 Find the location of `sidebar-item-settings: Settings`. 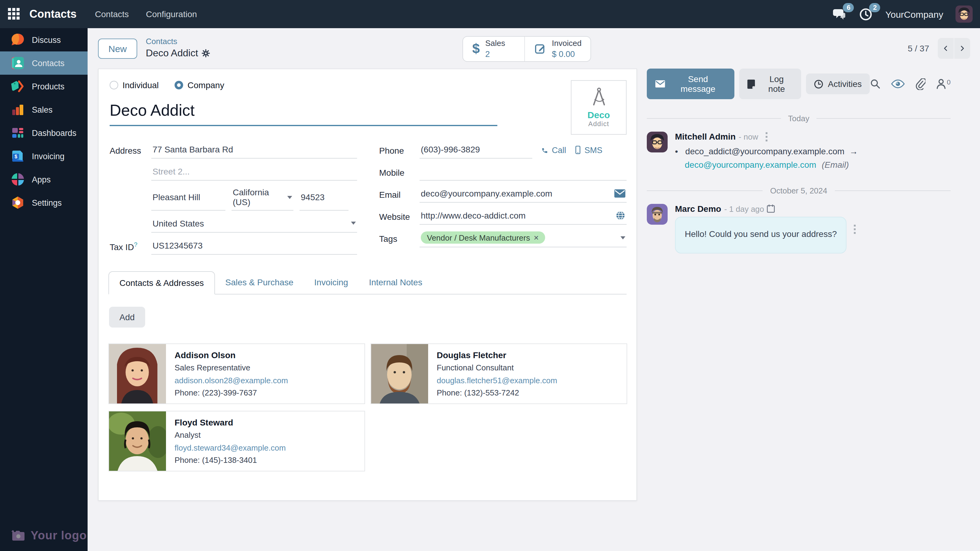

sidebar-item-settings: Settings is located at coordinates (44, 203).